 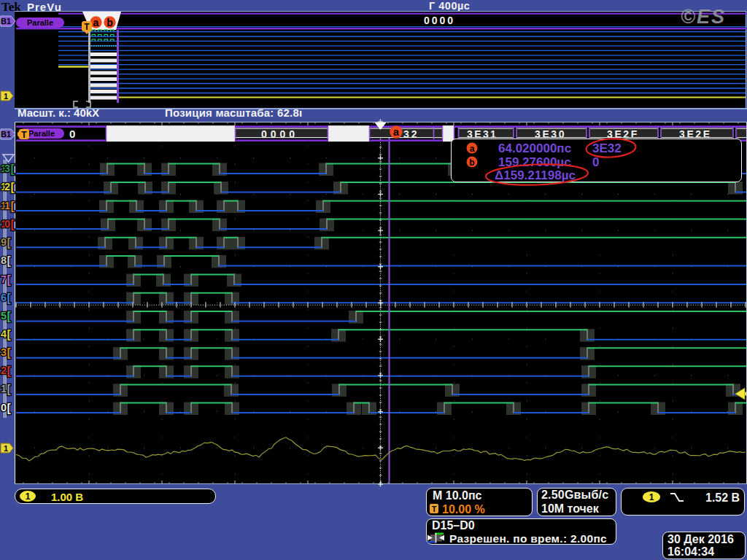 I want to click on svg-text: 11, so click(x=6, y=206).